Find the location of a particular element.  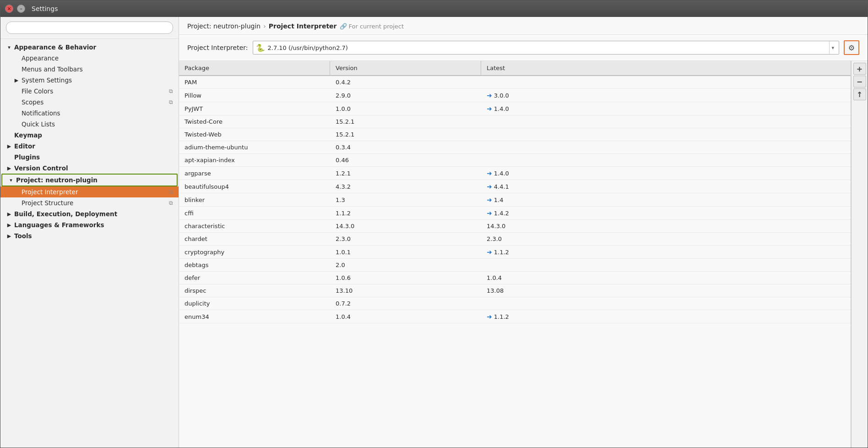

package-version: 0.46 is located at coordinates (406, 160).